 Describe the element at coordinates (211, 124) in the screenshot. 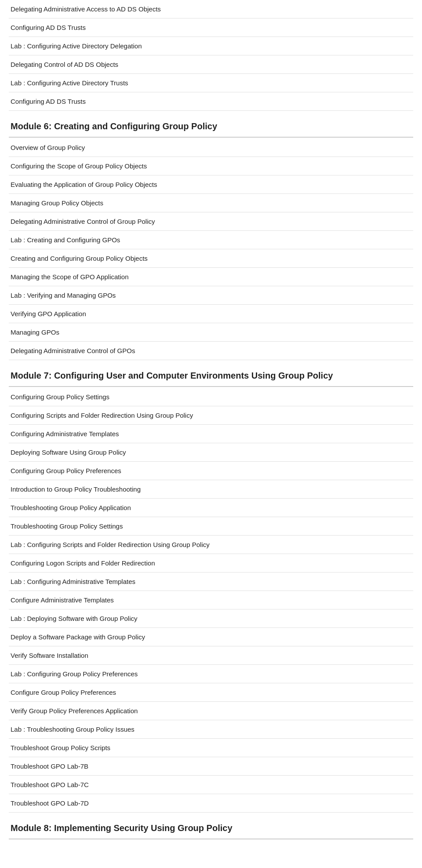

I see `module6-heading: Module 6: Creating and Configuring Group…` at that location.